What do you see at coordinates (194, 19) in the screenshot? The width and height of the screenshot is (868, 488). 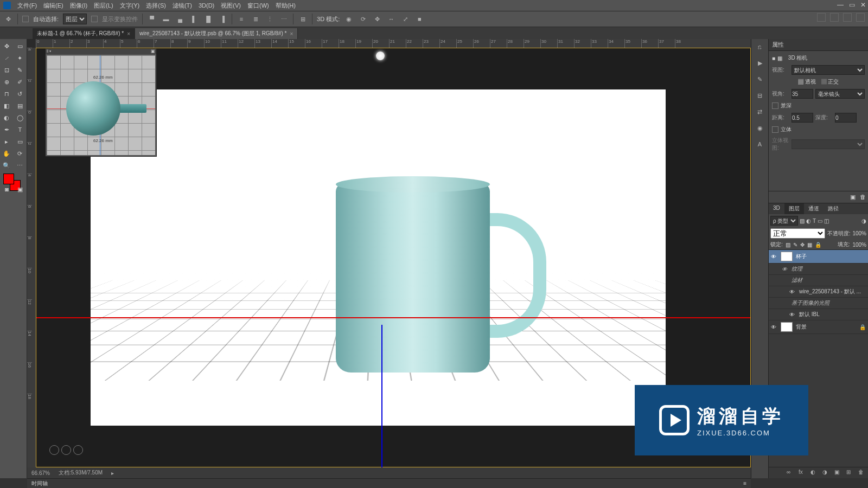 I see `align-left-icon: ▌` at bounding box center [194, 19].